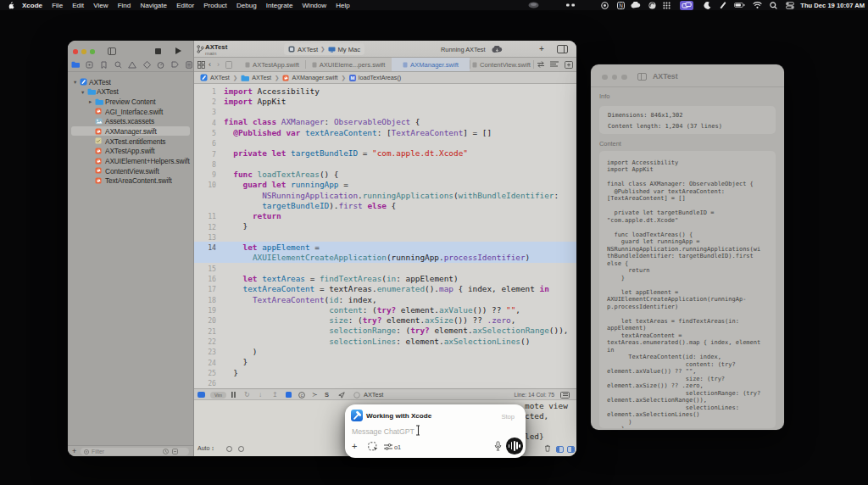 Image resolution: width=868 pixels, height=485 pixels. I want to click on menu-xcode: Xcode, so click(31, 5).